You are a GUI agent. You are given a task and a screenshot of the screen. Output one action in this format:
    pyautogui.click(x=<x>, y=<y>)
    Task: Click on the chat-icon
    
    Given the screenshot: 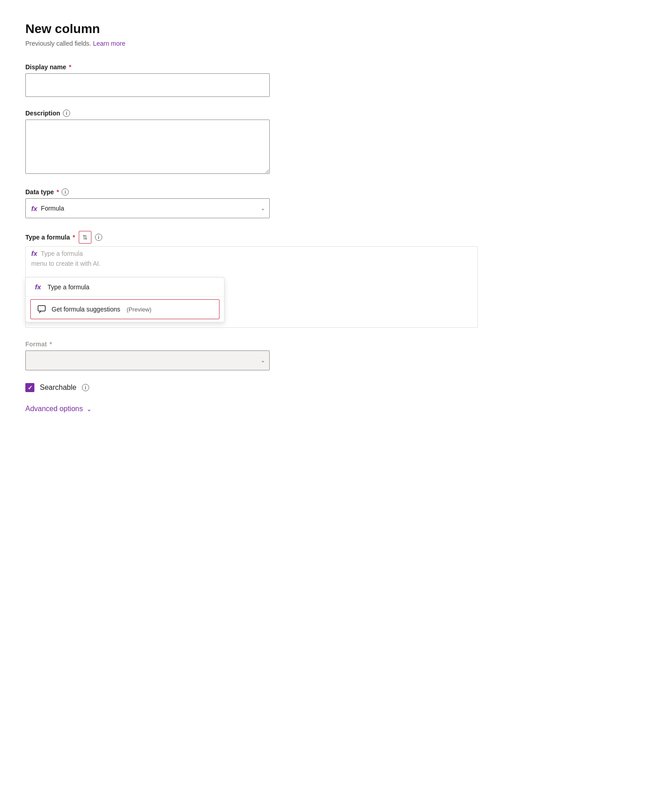 What is the action you would take?
    pyautogui.click(x=42, y=309)
    